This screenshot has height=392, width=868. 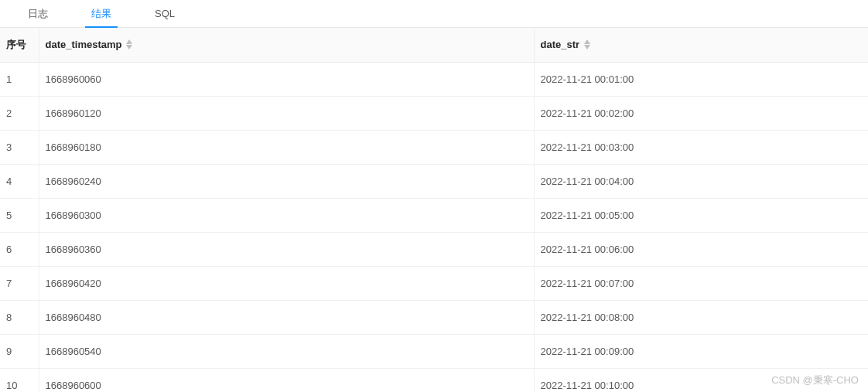 I want to click on table-row: 916689605402022-11-21 00:09:00, so click(x=434, y=351).